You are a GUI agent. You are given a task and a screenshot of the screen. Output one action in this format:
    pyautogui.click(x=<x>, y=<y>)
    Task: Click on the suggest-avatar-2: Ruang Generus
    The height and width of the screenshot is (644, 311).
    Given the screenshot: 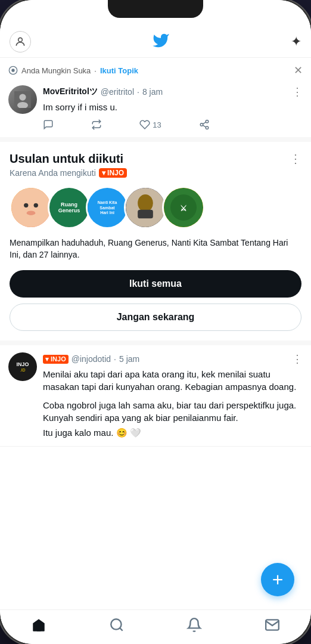 What is the action you would take?
    pyautogui.click(x=69, y=208)
    